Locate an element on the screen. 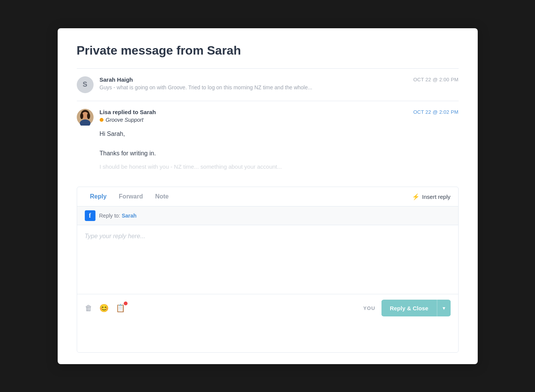 Image resolution: width=535 pixels, height=392 pixels. chevron-down-icon: ▾ is located at coordinates (444, 308).